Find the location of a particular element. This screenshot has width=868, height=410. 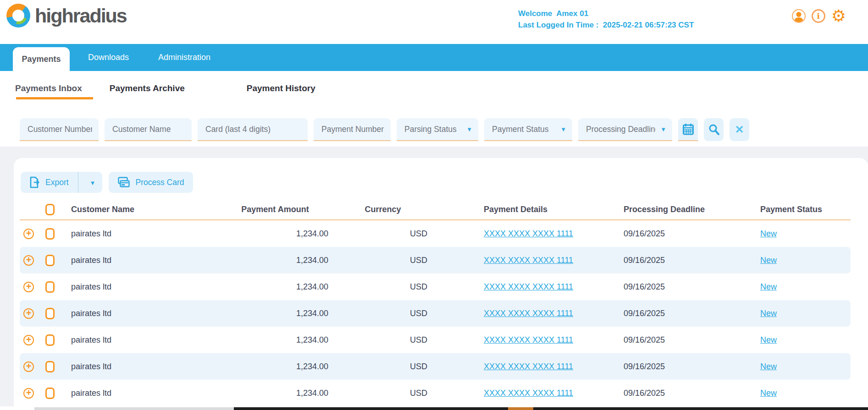

user-profile-icon is located at coordinates (799, 16).